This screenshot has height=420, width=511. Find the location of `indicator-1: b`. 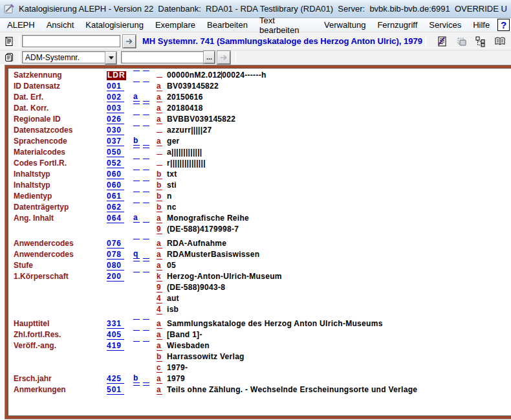

indicator-1: b is located at coordinates (136, 379).